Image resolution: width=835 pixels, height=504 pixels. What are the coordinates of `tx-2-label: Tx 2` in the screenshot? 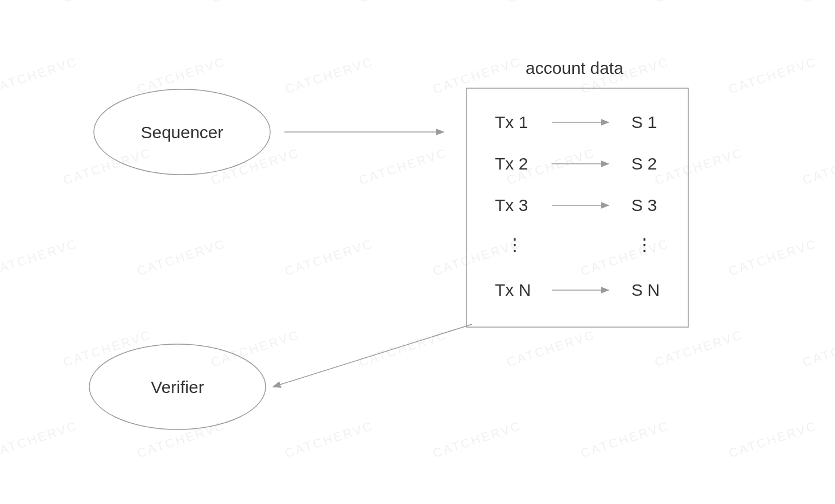 It's located at (511, 164).